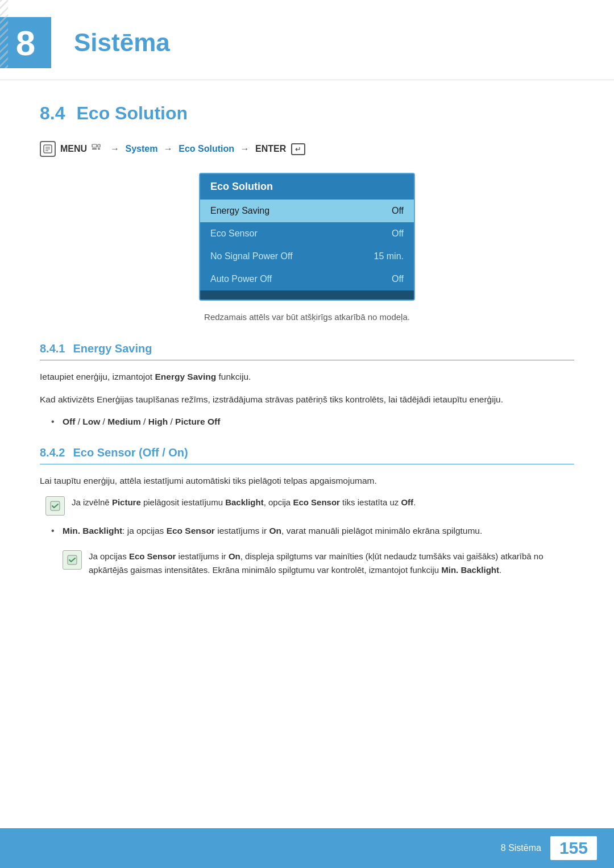  I want to click on eco-sensor-bullets: Min. Backlight: ja opcijas Eco Sensor ie…, so click(313, 531).